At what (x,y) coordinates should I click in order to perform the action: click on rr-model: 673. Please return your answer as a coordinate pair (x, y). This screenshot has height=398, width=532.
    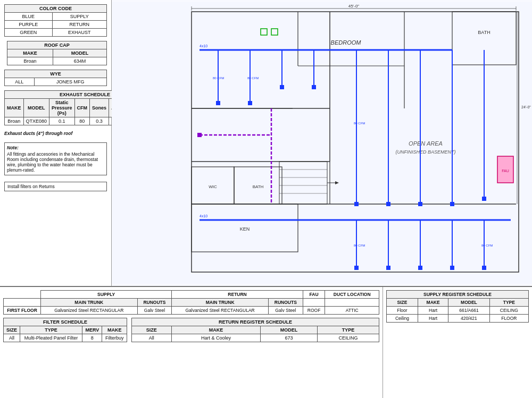
    Looking at the image, I should click on (289, 338).